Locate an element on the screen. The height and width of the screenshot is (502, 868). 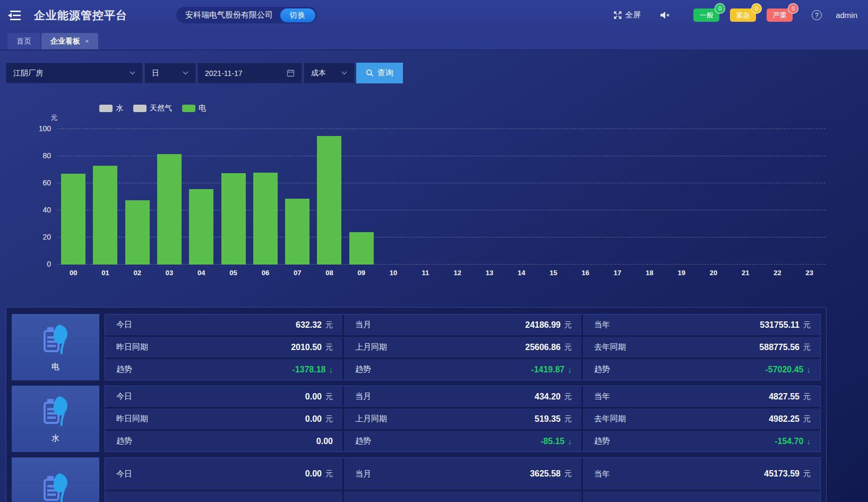
chart-legend: 水天然气电 is located at coordinates (153, 108).